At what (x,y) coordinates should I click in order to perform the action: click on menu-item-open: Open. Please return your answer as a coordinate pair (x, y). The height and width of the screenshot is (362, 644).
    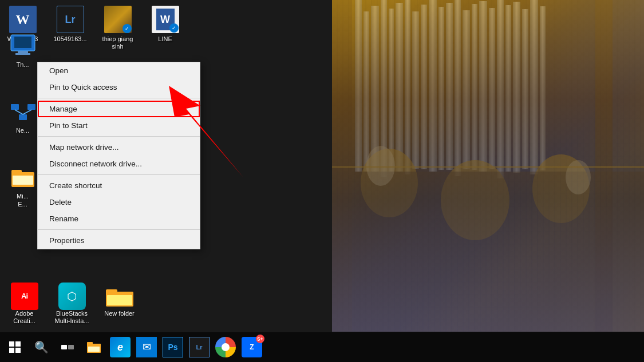
    Looking at the image, I should click on (119, 71).